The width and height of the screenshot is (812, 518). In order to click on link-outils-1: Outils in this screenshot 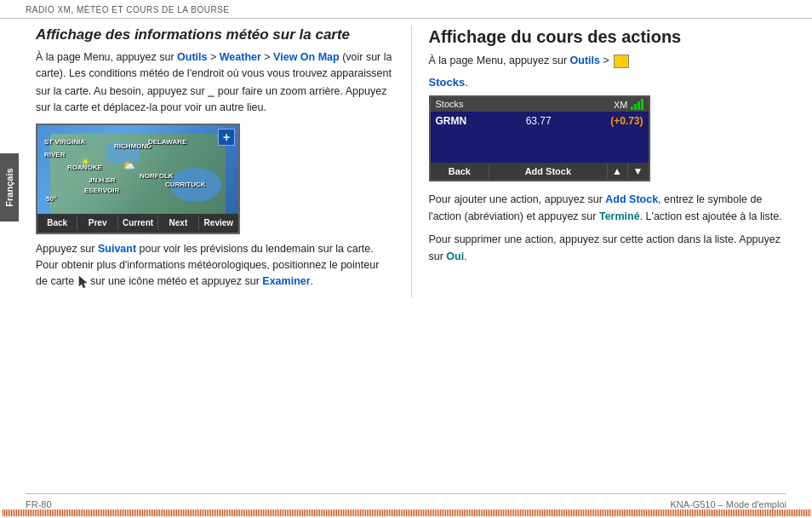, I will do `click(192, 57)`.